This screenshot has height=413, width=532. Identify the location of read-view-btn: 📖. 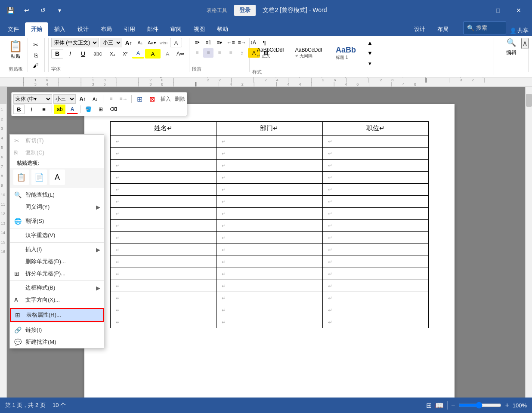
(439, 405).